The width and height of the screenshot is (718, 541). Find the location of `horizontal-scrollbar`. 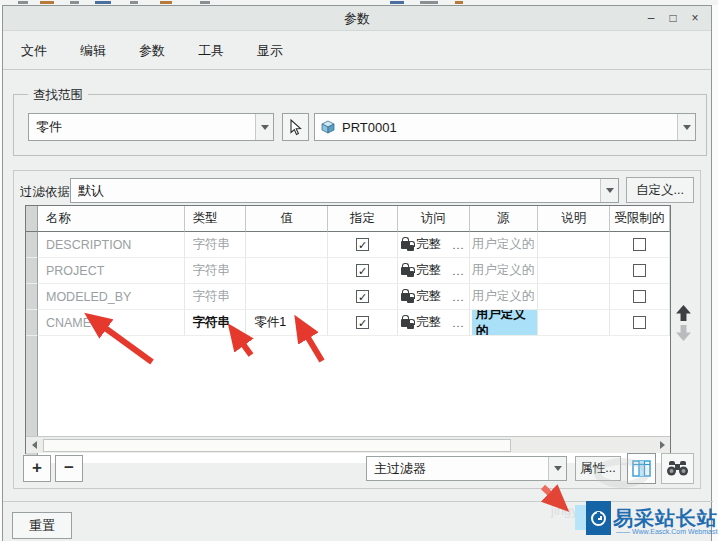

horizontal-scrollbar is located at coordinates (348, 444).